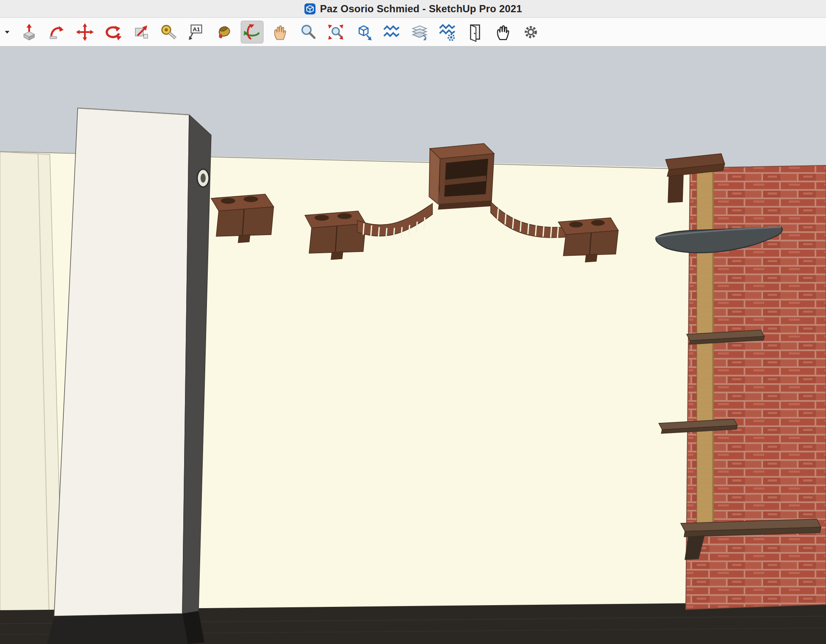  What do you see at coordinates (29, 32) in the screenshot?
I see `pushpull-icon` at bounding box center [29, 32].